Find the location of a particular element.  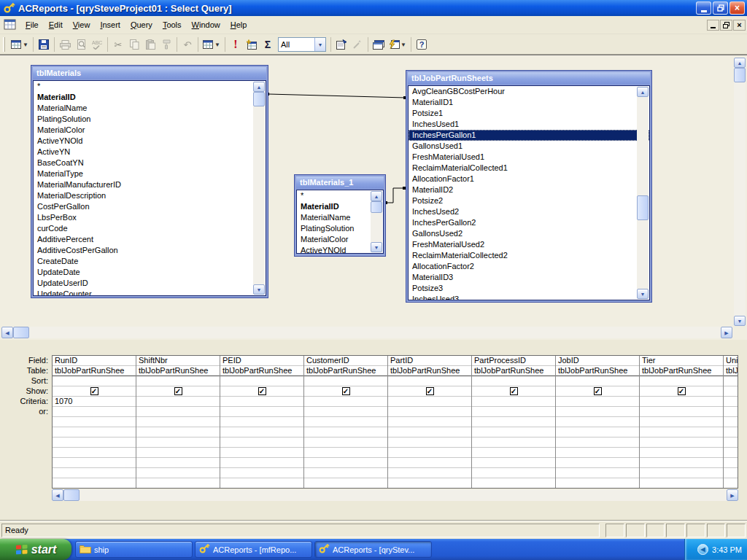

field-item: PlatingSolution is located at coordinates (150, 120).